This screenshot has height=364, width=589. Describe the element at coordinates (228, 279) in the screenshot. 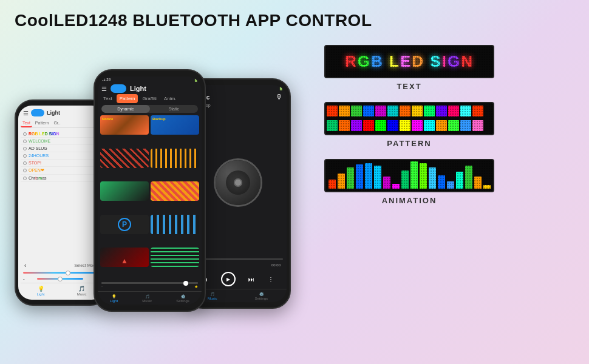

I see `play-button: ▶` at that location.